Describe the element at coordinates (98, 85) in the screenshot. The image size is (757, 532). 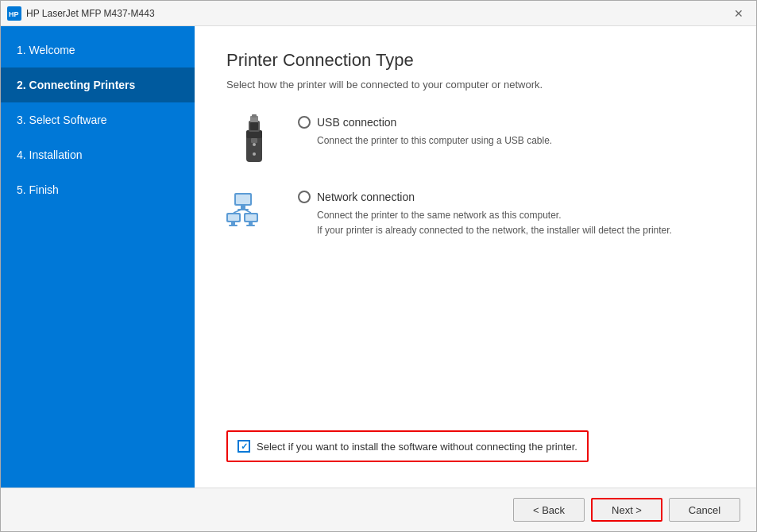
I see `sidebar-item-connecting-printers: 2. Connecting Printers` at that location.